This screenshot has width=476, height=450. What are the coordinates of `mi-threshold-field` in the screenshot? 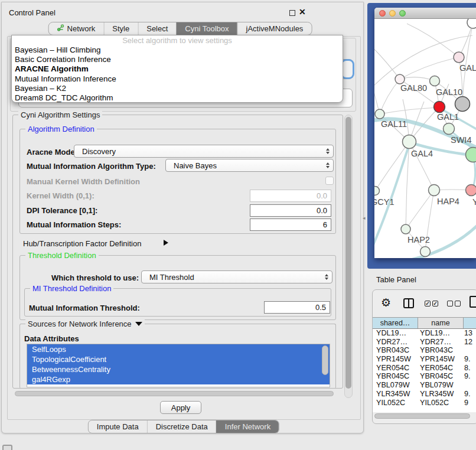 It's located at (297, 307).